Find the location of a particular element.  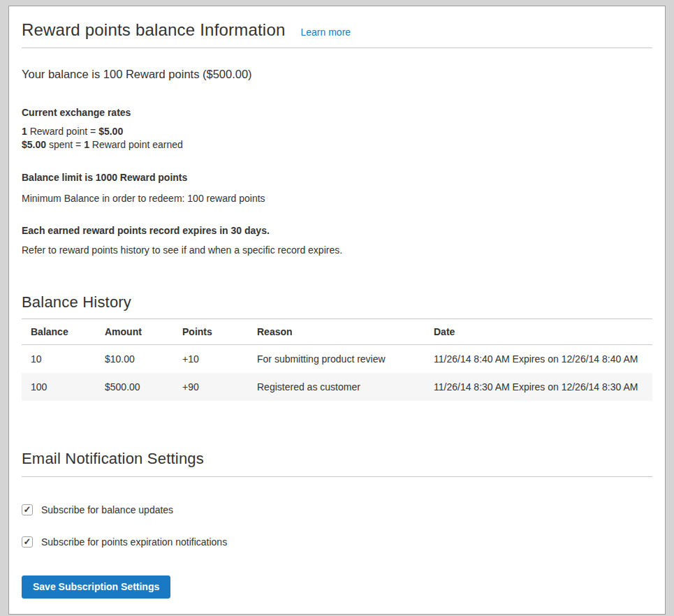

cell-amount: $500.00 is located at coordinates (134, 387).